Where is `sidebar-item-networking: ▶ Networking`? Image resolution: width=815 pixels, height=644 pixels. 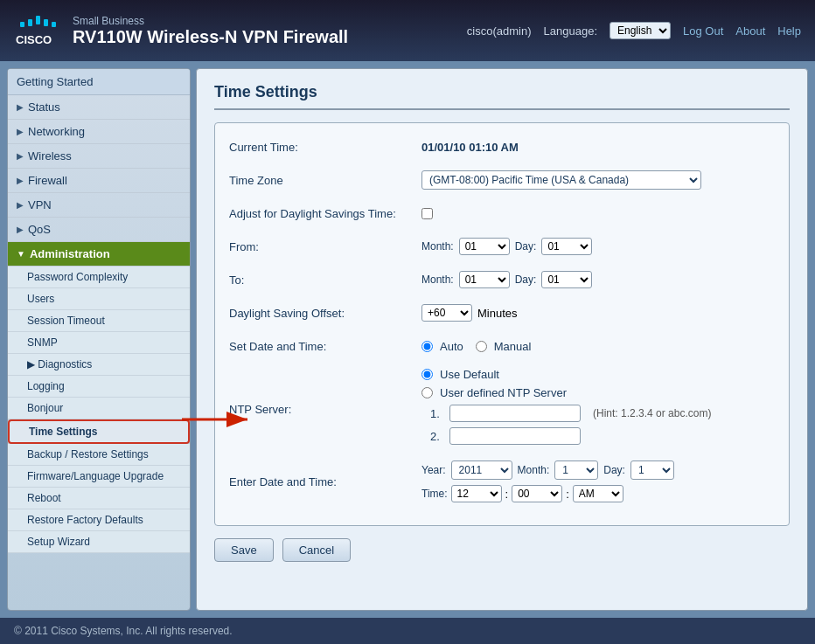
sidebar-item-networking: ▶ Networking is located at coordinates (99, 132).